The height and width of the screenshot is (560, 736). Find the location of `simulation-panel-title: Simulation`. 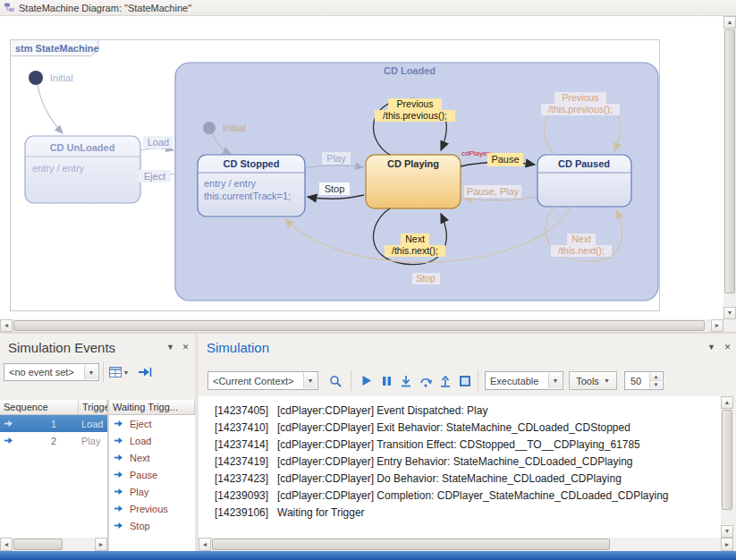

simulation-panel-title: Simulation is located at coordinates (238, 347).